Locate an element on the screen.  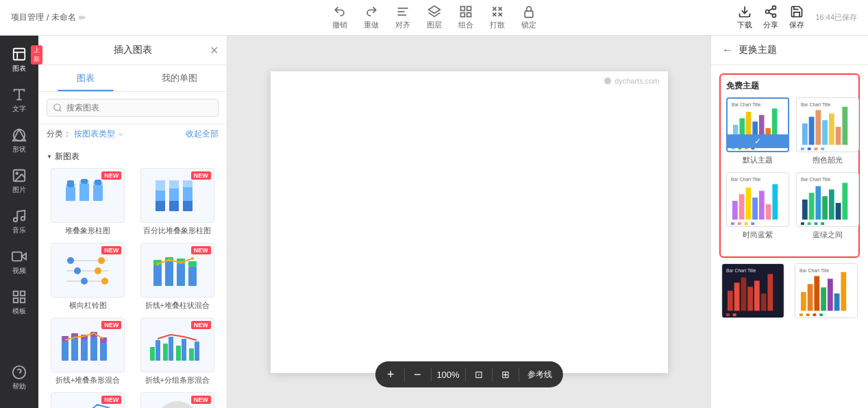
chart-item-line-bar-grouped: NEW is located at coordinates (178, 351).